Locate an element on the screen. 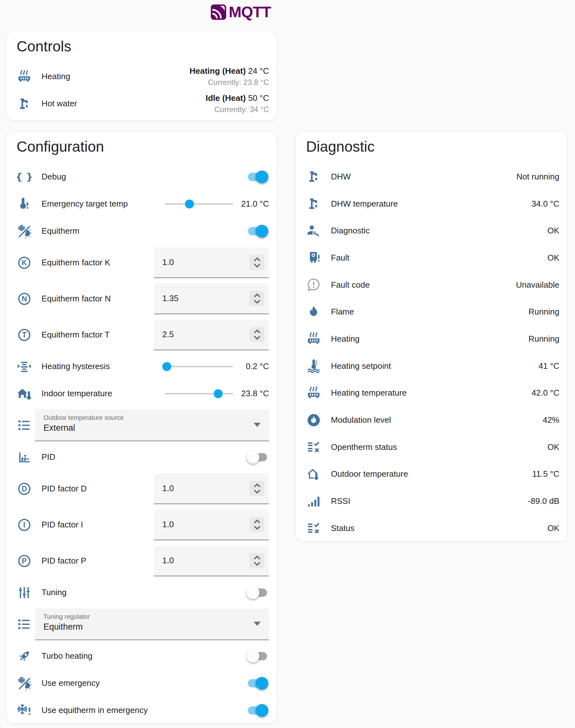 Image resolution: width=575 pixels, height=728 pixels. config-row-heating-hysteresis: Heating hysteresis 0.2 °C is located at coordinates (143, 366).